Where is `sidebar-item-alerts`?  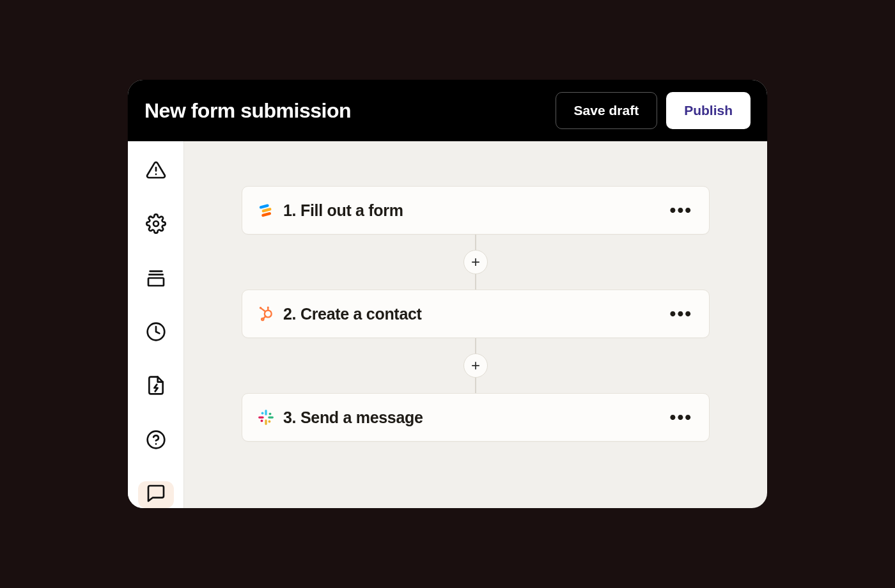
sidebar-item-alerts is located at coordinates (156, 171).